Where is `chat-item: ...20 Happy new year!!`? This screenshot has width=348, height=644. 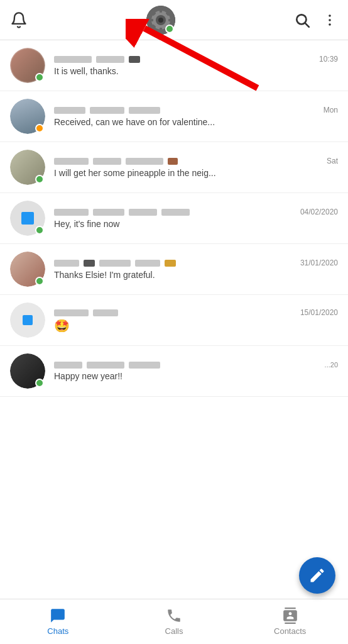
chat-item: ...20 Happy new year!! is located at coordinates (174, 371).